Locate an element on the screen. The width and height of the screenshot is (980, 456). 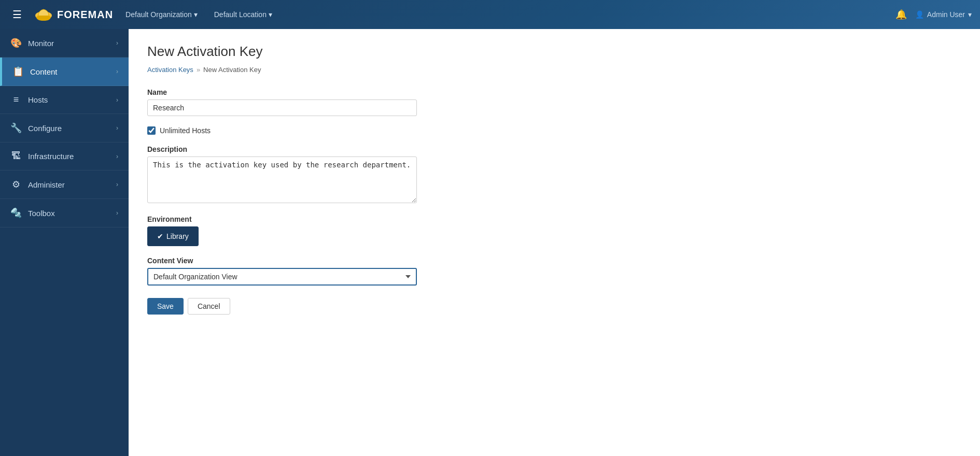
sidebar-item-label-monitor: Monitor is located at coordinates (69, 44).